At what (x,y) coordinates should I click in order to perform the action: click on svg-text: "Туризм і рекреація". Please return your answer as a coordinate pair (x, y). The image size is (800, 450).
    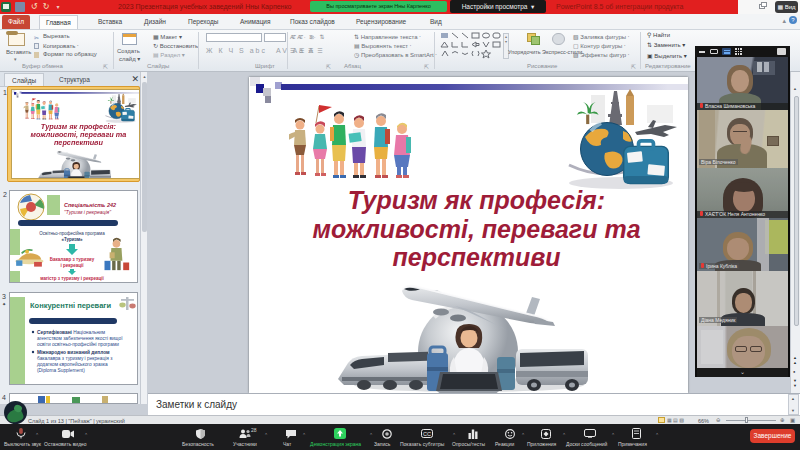
    Looking at the image, I should click on (88, 212).